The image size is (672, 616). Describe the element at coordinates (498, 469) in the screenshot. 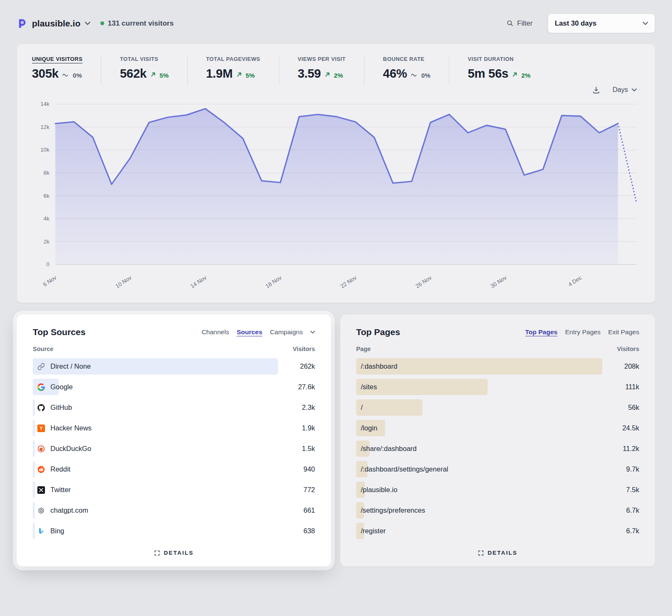

I see `page-row: /:dashboard/settings/general 9.7k` at that location.